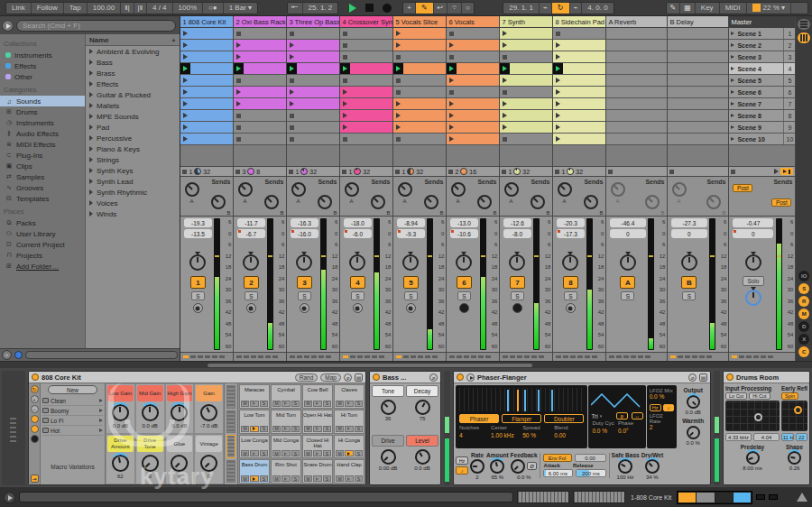 The height and width of the screenshot is (507, 812). Describe the element at coordinates (425, 8) in the screenshot. I see `automation-arm-button: ✎` at that location.